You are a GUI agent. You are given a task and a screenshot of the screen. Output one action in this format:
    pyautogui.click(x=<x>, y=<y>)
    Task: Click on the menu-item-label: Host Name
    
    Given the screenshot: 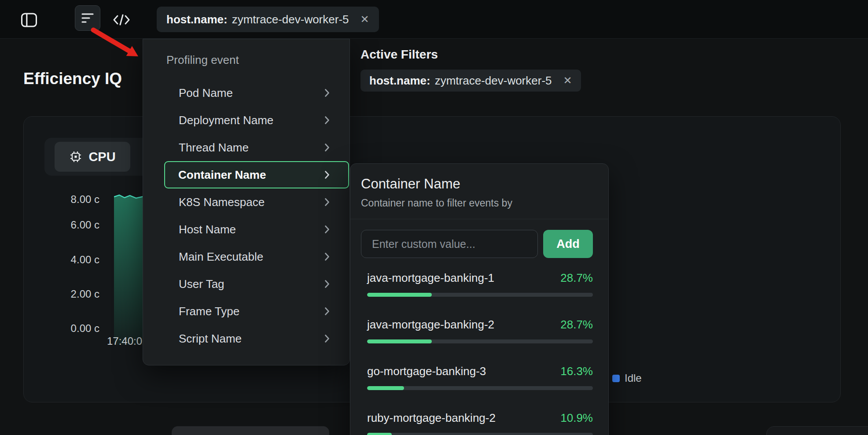 What is the action you would take?
    pyautogui.click(x=207, y=230)
    